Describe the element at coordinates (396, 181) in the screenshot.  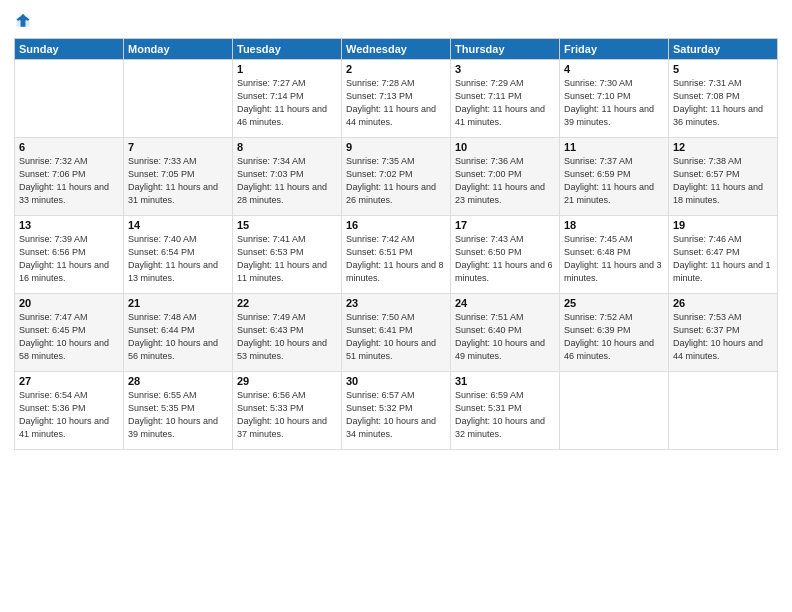
I see `day-info: Sunrise: 7:35 AMSunset: 7:02 PMDaylight:…` at that location.